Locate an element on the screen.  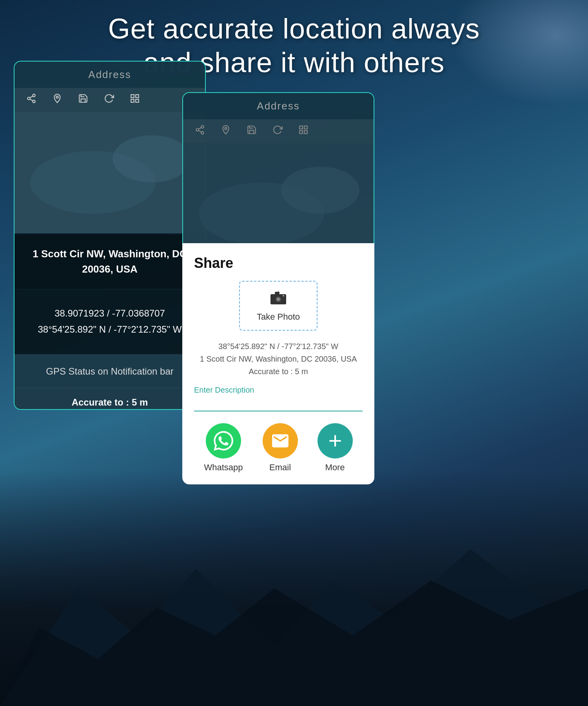
card-back-accurate: Accurate to : 5 m is located at coordinates (110, 402).